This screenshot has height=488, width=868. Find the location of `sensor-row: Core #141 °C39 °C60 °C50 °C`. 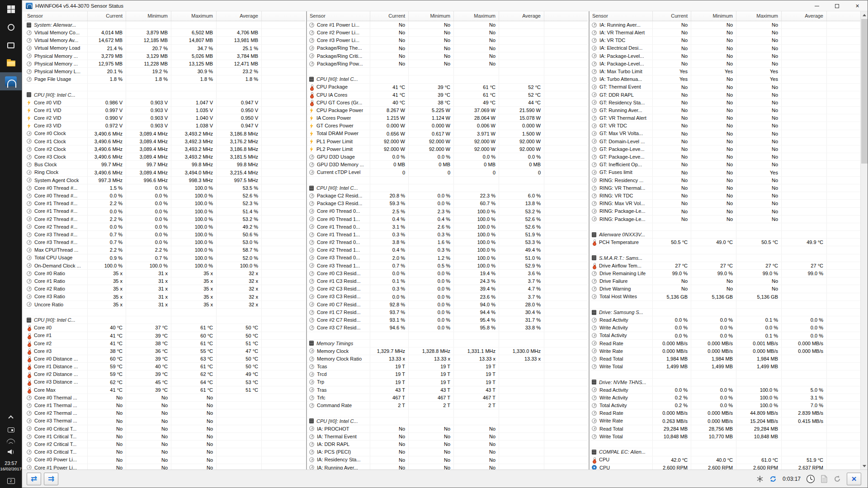

sensor-row: Core #141 °C39 °C60 °C50 °C is located at coordinates (165, 336).